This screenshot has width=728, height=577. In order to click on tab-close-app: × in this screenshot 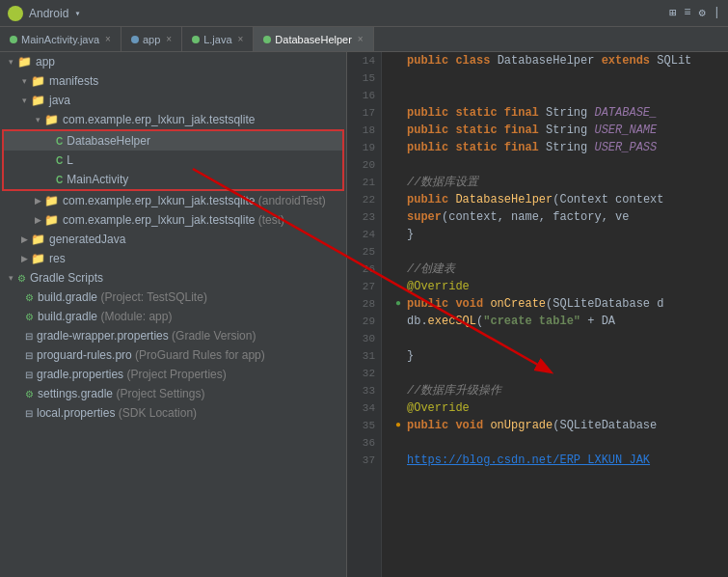, I will do `click(169, 39)`.